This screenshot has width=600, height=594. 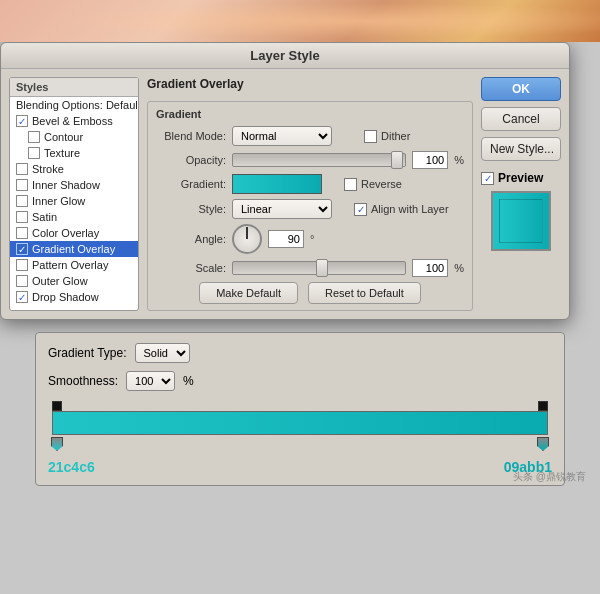 I want to click on sidebar-item-outer-glow: Outer Glow, so click(x=74, y=281).